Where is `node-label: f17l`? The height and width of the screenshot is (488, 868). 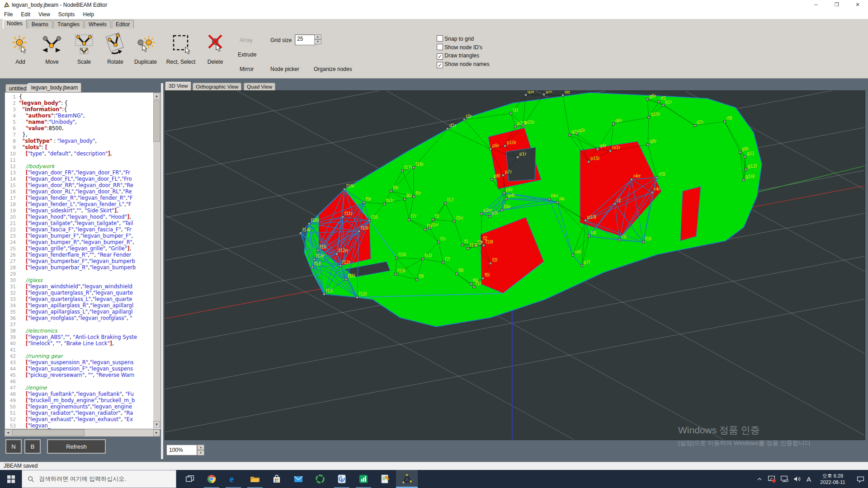 node-label: f17l is located at coordinates (474, 245).